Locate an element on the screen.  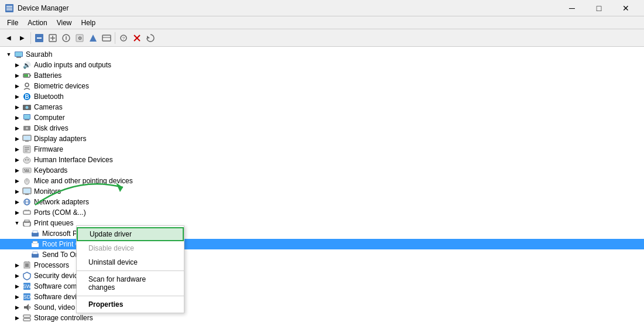
toolbar-btn9 is located at coordinates (150, 38).